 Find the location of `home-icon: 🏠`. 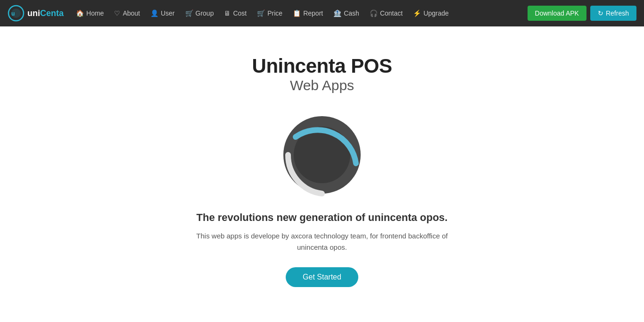

home-icon: 🏠 is located at coordinates (80, 13).